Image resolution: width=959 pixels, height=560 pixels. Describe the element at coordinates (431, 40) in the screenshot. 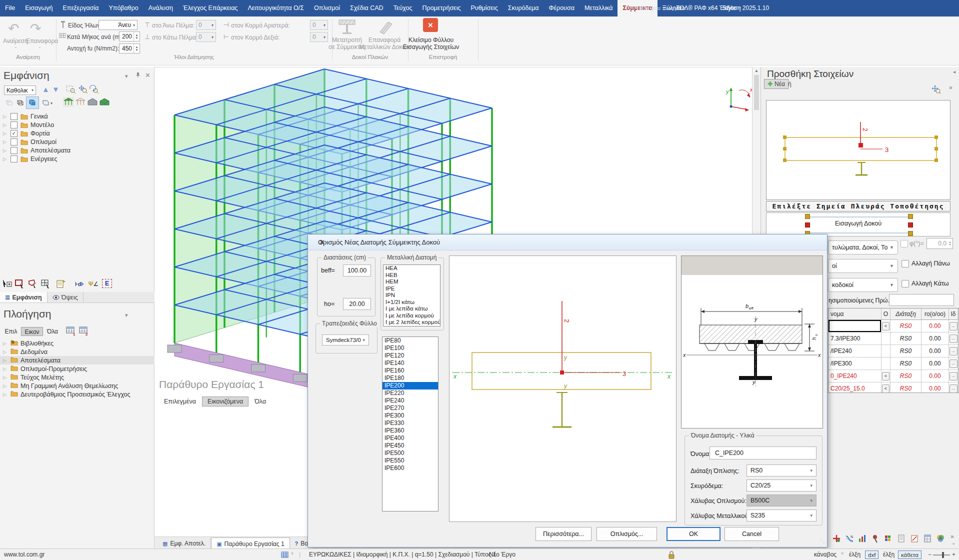

I see `close-sheet-label: Κλείσιμο Φύλλου` at that location.